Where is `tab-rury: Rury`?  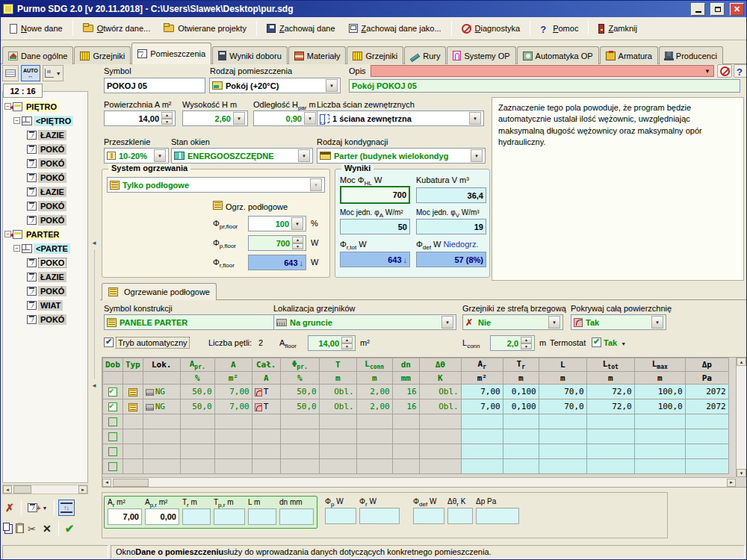
tab-rury: Rury is located at coordinates (425, 55).